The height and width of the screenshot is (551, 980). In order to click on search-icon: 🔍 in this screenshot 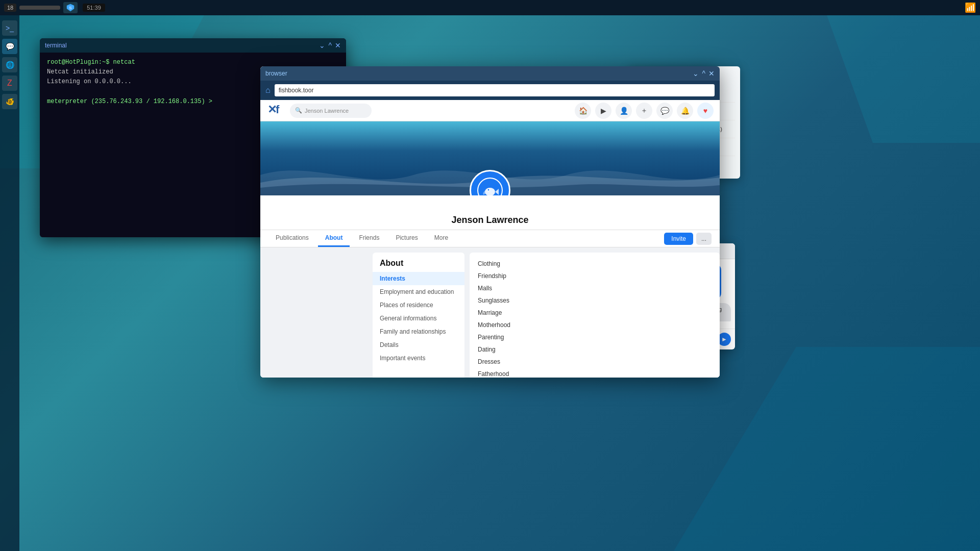, I will do `click(299, 110)`.